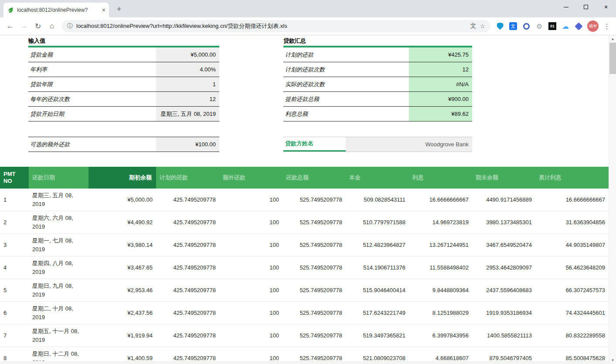 This screenshot has width=616, height=364. What do you see at coordinates (378, 99) in the screenshot?
I see `kv-row: 提前还款总额¥900.00` at bounding box center [378, 99].